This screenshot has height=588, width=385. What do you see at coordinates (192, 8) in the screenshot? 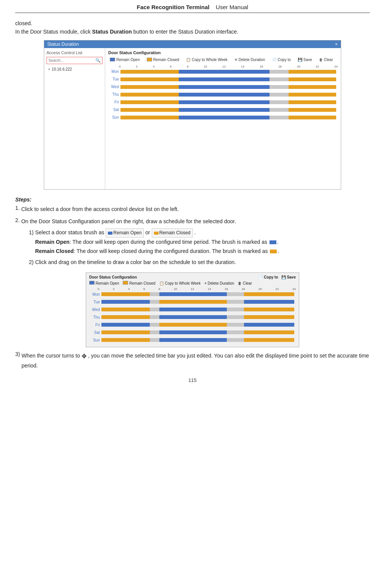
I see `page-header: Face Recognition Terminal User Manual` at bounding box center [192, 8].